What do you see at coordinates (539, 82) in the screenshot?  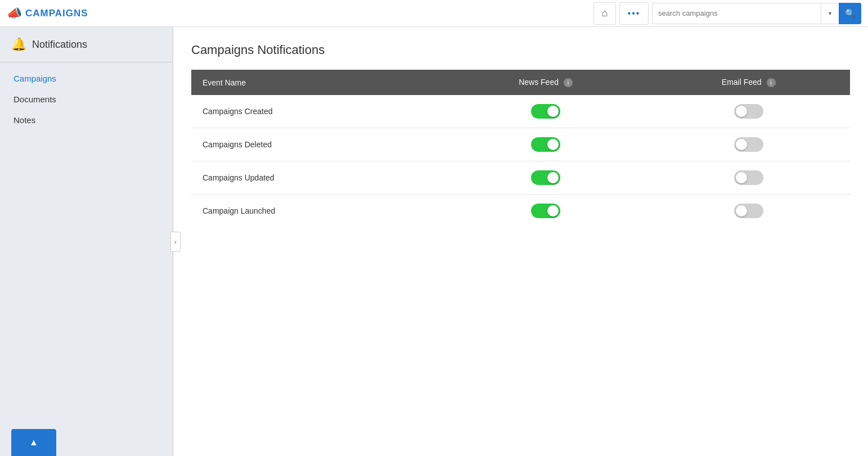 I see `col-news-feed-label: News Feed` at bounding box center [539, 82].